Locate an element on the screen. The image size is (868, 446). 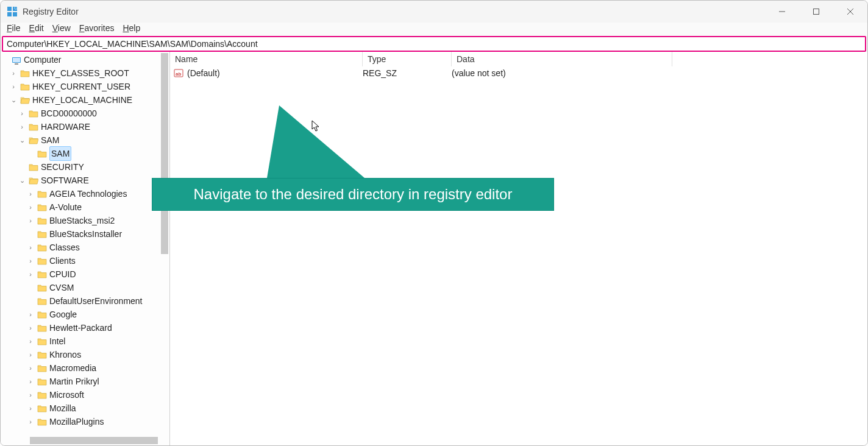
menu-help-label: elp is located at coordinates (135, 28).